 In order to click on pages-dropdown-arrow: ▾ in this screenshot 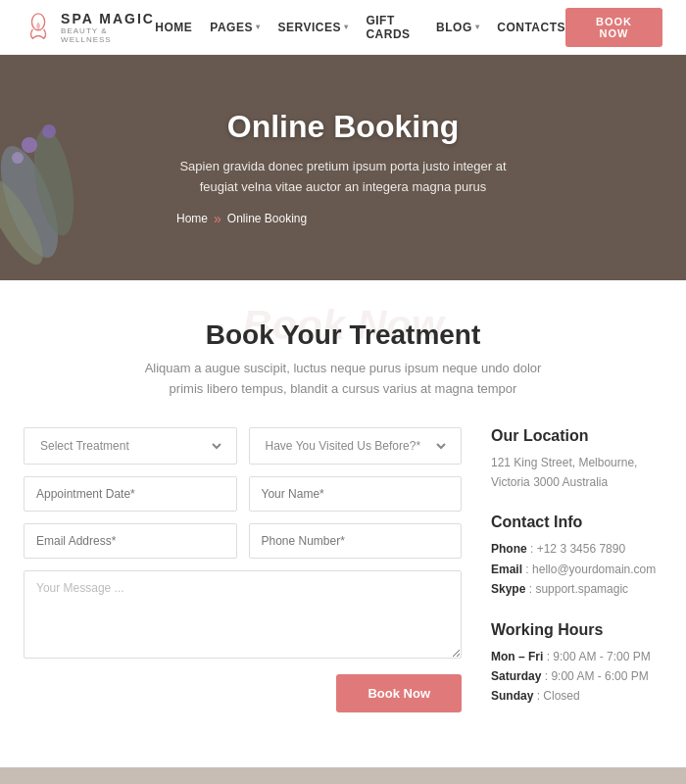, I will do `click(259, 27)`.